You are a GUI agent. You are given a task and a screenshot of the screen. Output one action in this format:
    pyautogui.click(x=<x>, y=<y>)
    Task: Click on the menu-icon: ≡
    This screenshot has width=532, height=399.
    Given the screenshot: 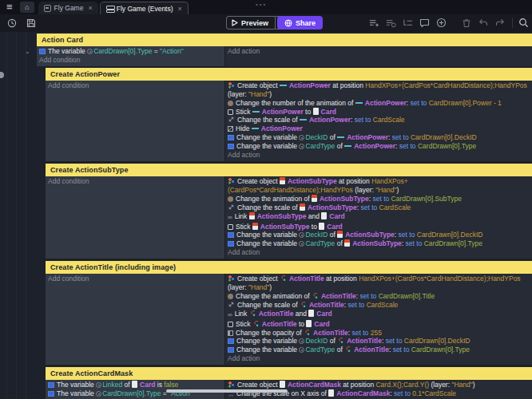 What is the action you would take?
    pyautogui.click(x=10, y=7)
    